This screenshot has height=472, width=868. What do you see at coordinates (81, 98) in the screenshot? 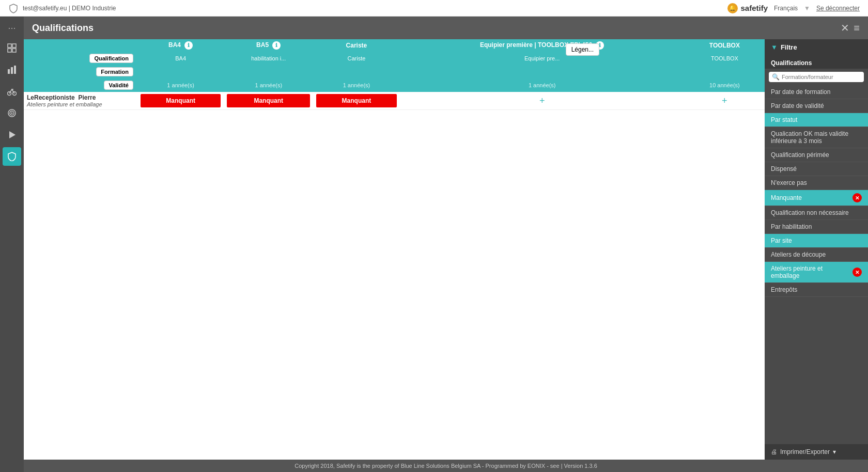
I see `person-name: LeReceptioniste Pierre` at bounding box center [81, 98].